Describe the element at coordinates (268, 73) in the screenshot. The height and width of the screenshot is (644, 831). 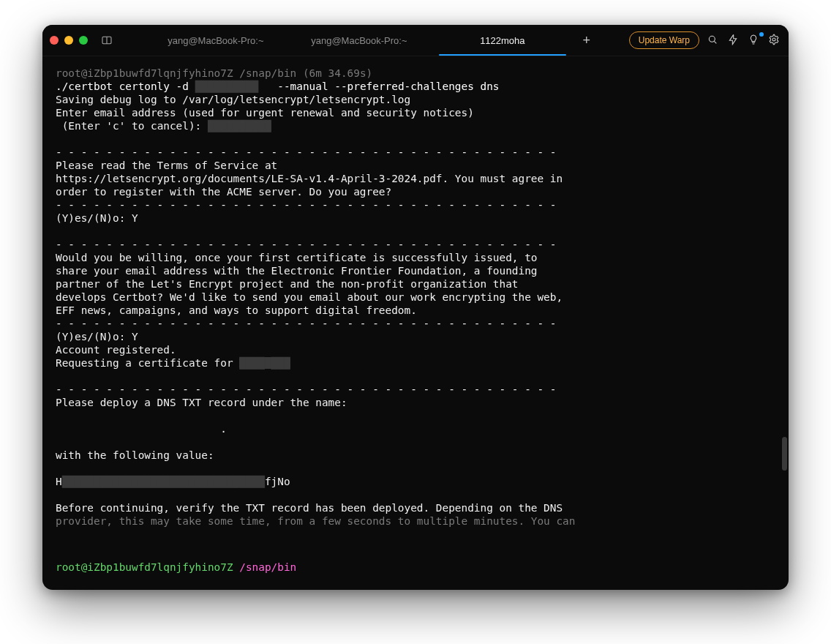
I see `block-header-path: /snap/bin` at that location.